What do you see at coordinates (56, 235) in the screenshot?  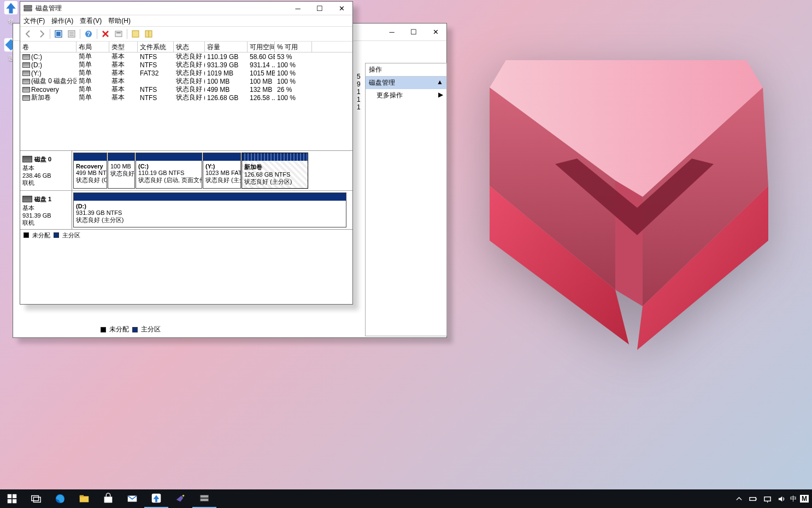 I see `legend-primary-swatch` at bounding box center [56, 235].